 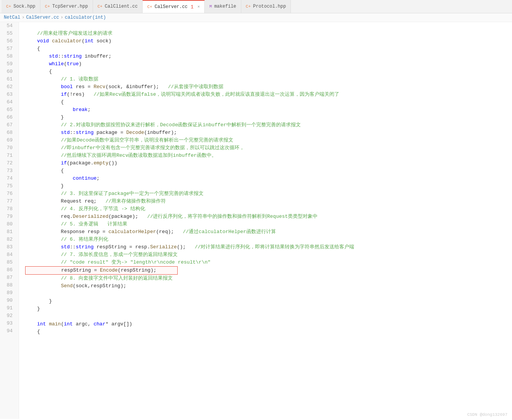 What do you see at coordinates (8, 323) in the screenshot?
I see `line-number-93: 93` at bounding box center [8, 323].